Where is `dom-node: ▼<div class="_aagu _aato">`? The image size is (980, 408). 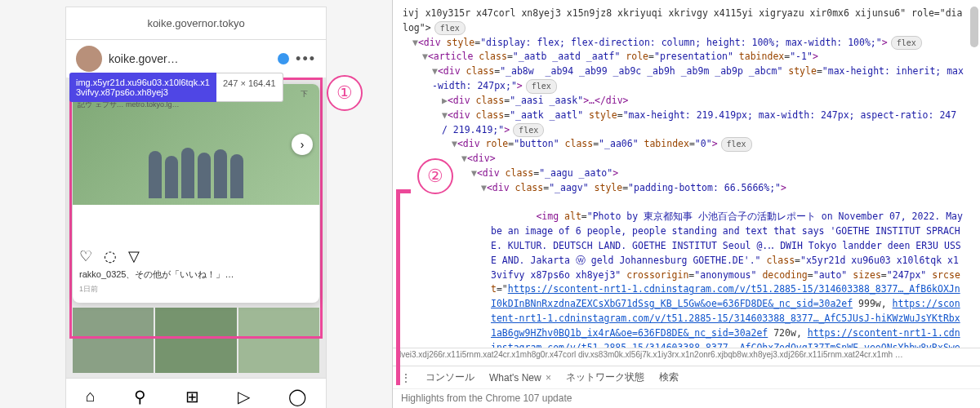 dom-node: ▼<div class="_aagu _aato"> is located at coordinates (683, 174).